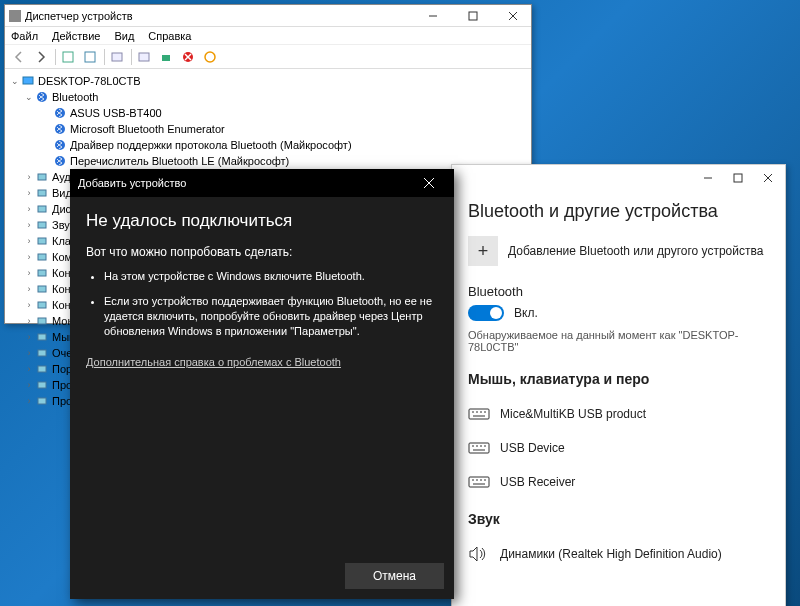 This screenshot has height=606, width=800. I want to click on tree-bluetooth: ⌄ Bluetooth, so click(268, 97).